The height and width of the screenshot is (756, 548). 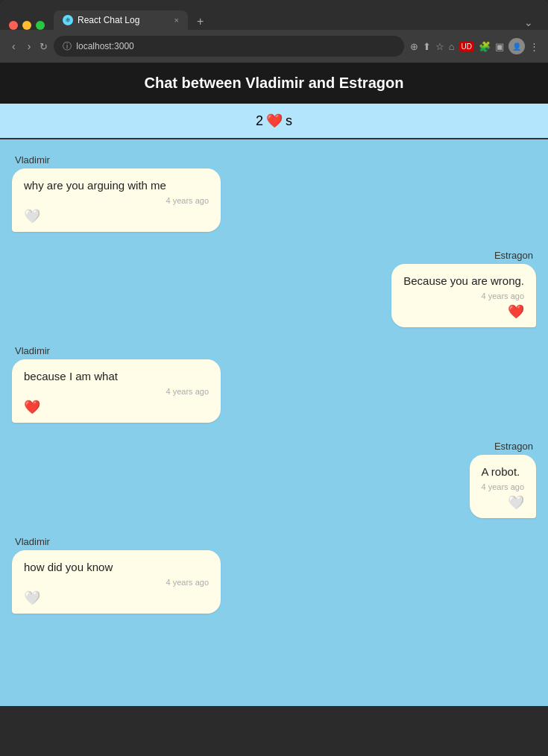 What do you see at coordinates (274, 479) in the screenshot?
I see `message-group: Estragon A robot. 4 years ago 🤍` at bounding box center [274, 479].